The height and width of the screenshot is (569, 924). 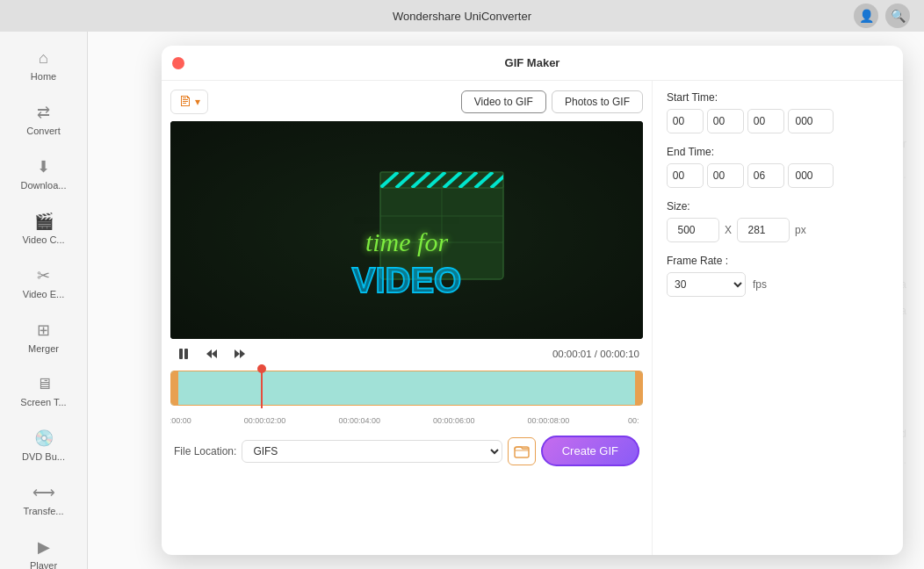 I want to click on sidebar-item-videoe: ✂ Video E..., so click(x=44, y=283).